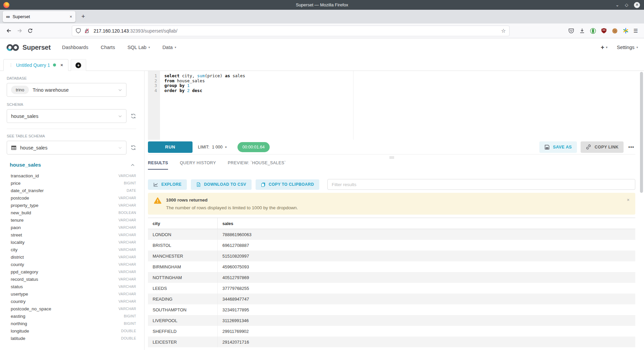 The width and height of the screenshot is (644, 350). What do you see at coordinates (637, 5) in the screenshot?
I see `close-circle-icon: ✕` at bounding box center [637, 5].